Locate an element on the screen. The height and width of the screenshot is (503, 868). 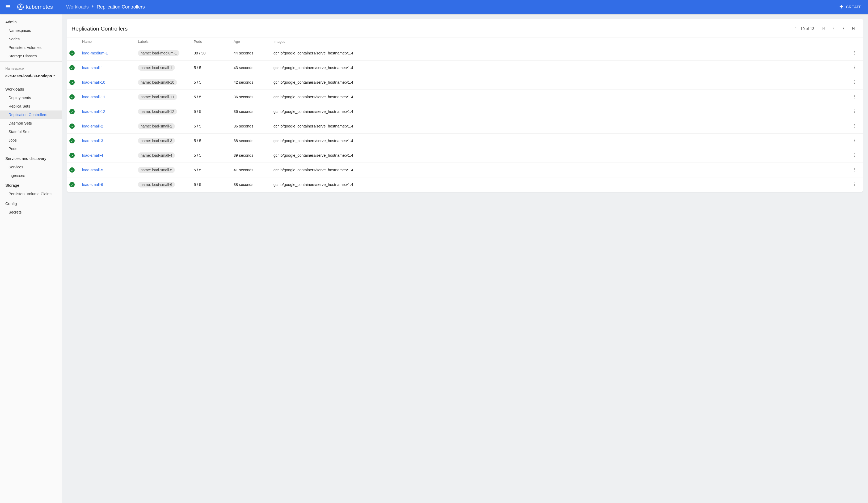
rc-name-link: load-small-3 is located at coordinates (92, 141).